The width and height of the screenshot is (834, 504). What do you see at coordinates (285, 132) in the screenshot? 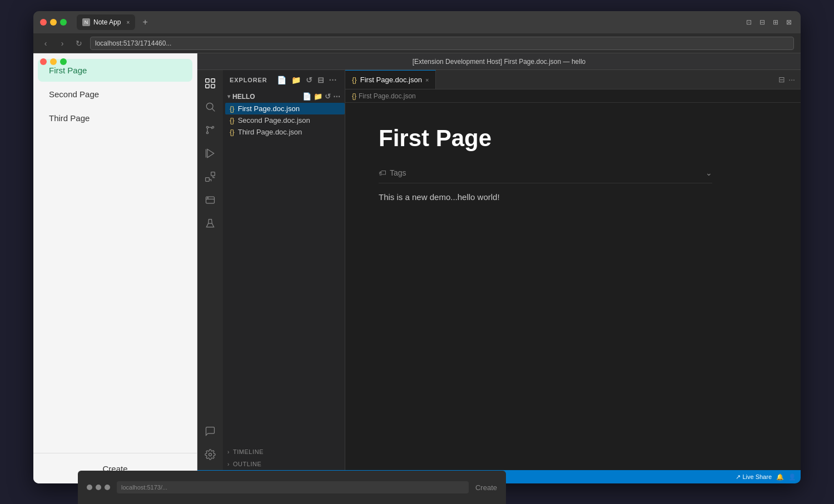
I see `sidebar-file-third-page: {} Third Page.doc.json` at bounding box center [285, 132].